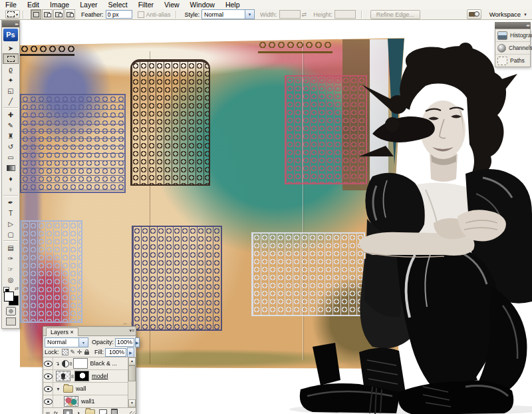 The image size is (532, 414). What do you see at coordinates (132, 331) in the screenshot?
I see `panel-menu-icon: ▾≡` at bounding box center [132, 331].